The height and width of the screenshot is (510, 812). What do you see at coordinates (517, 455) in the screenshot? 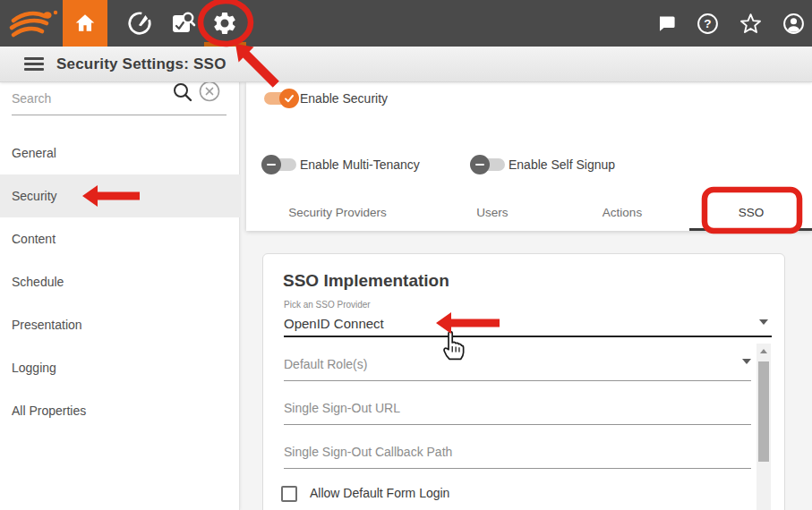
I see `signout-callback-field-wrap` at bounding box center [517, 455].